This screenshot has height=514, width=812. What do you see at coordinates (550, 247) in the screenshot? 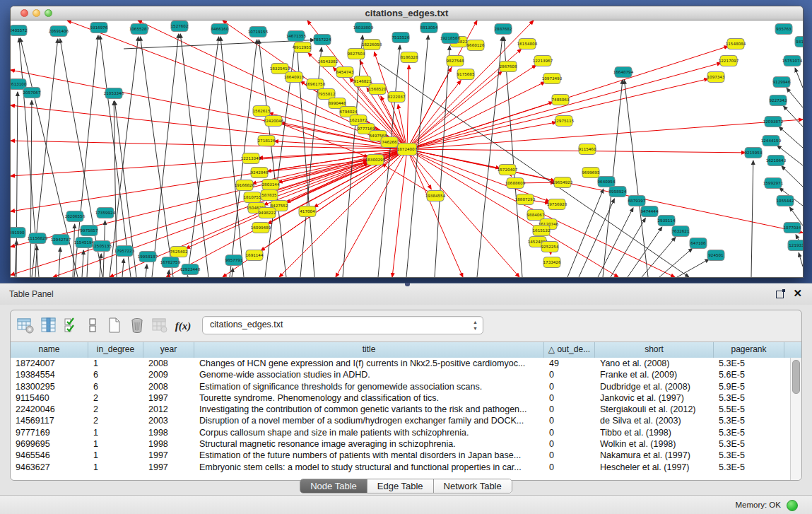
I see `graph-node: 9252254` at bounding box center [550, 247].